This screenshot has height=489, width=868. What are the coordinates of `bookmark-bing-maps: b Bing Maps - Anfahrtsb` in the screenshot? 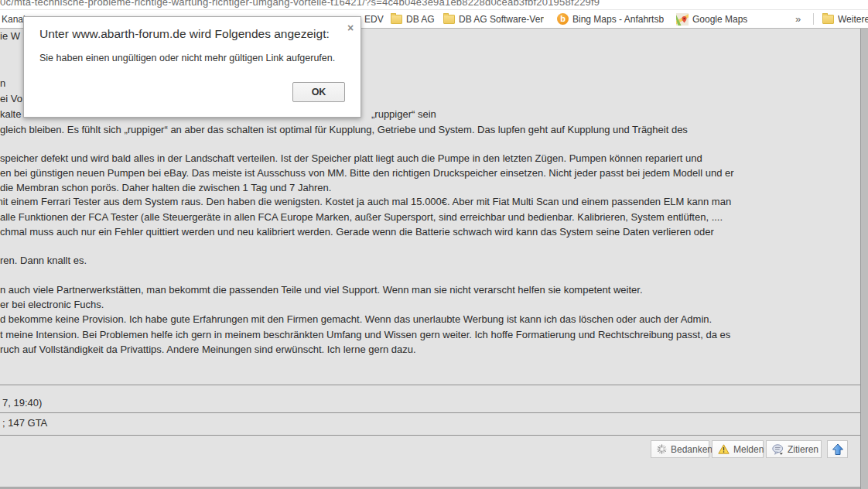 It's located at (610, 19).